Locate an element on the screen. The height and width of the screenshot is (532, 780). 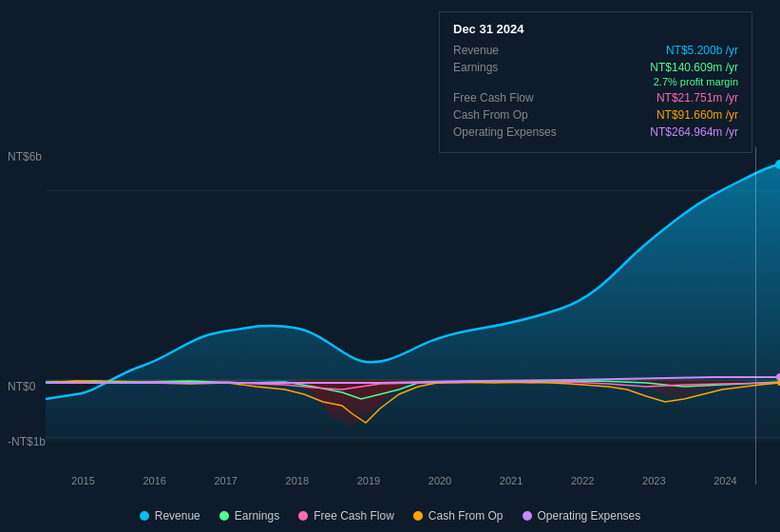
tooltip-label-opex: Operating Expenses is located at coordinates (505, 132).